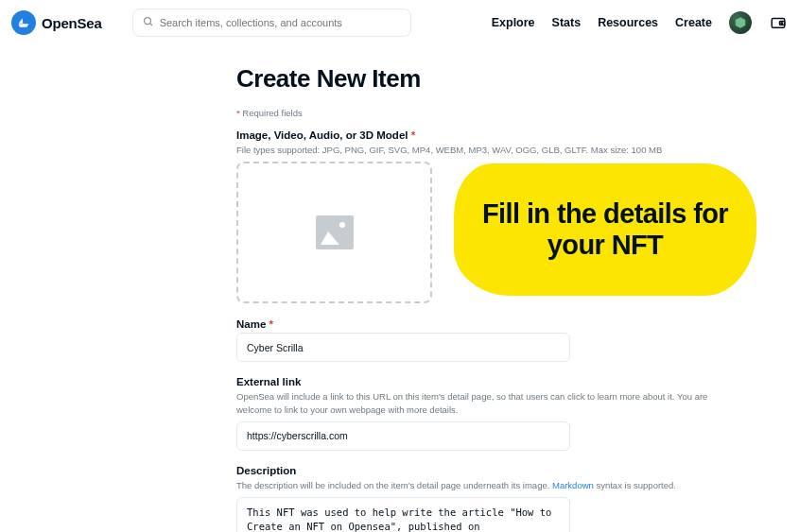  I want to click on media-label: Image, Video, Audio, or 3D Model *, so click(478, 135).